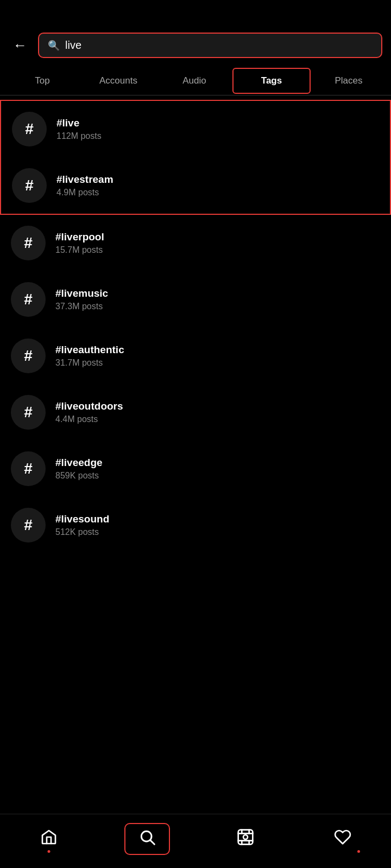 This screenshot has width=391, height=868. I want to click on tag-item: ##liveedge859K posts, so click(195, 469).